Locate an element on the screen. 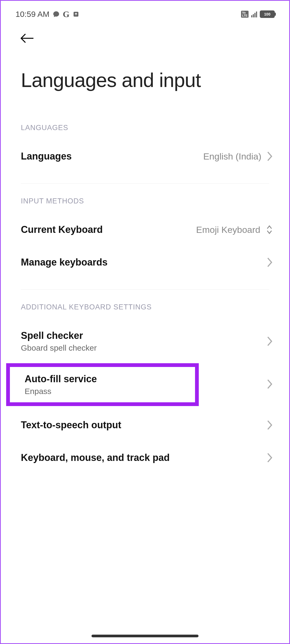 The width and height of the screenshot is (290, 644). signal-icon is located at coordinates (254, 14).